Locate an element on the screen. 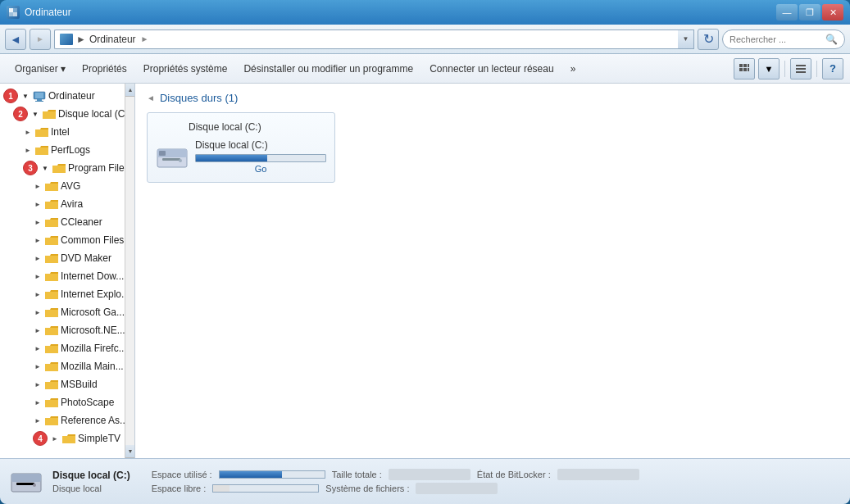 This screenshot has width=850, height=504. scroll-down-button: ▼ is located at coordinates (130, 452).